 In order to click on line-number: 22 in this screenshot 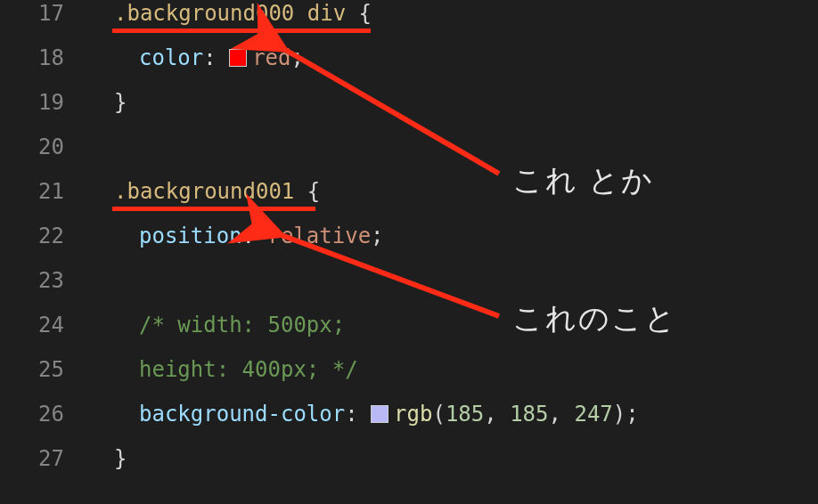, I will do `click(45, 236)`.